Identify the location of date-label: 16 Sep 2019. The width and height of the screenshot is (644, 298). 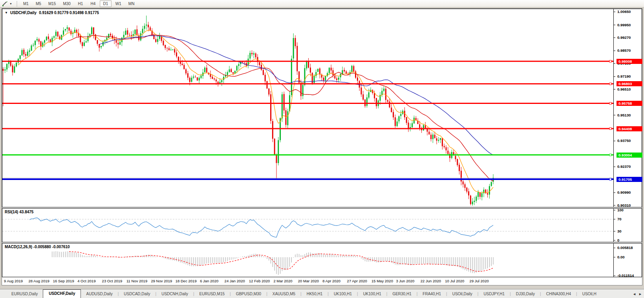
(64, 281).